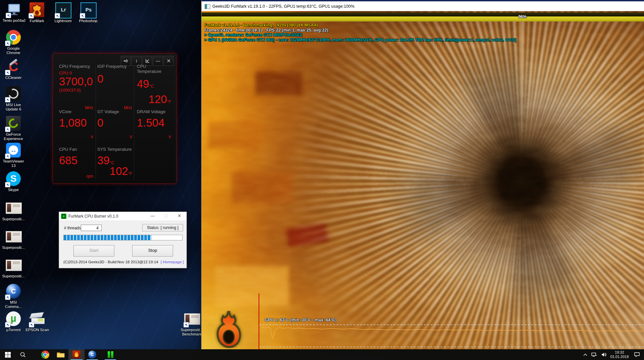  What do you see at coordinates (620, 353) in the screenshot?
I see `clock-time: 19:32` at bounding box center [620, 353].